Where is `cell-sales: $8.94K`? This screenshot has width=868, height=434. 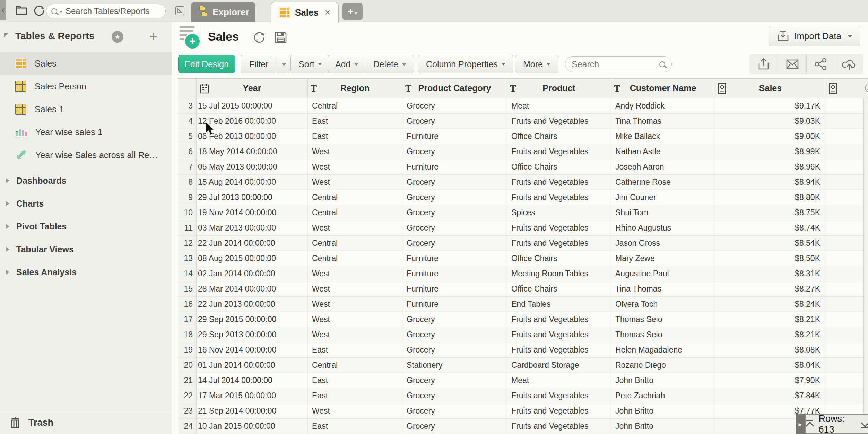
cell-sales: $8.94K is located at coordinates (771, 182).